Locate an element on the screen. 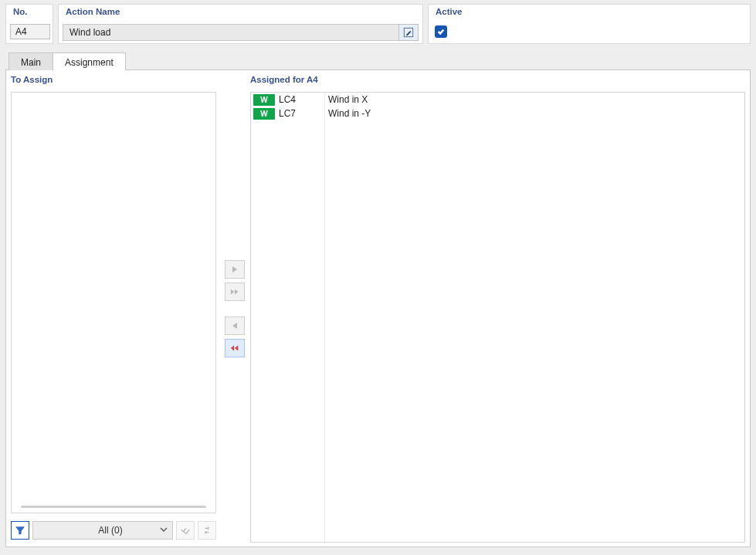 This screenshot has height=555, width=756. label-assigned: Assigned for A4 is located at coordinates (497, 80).